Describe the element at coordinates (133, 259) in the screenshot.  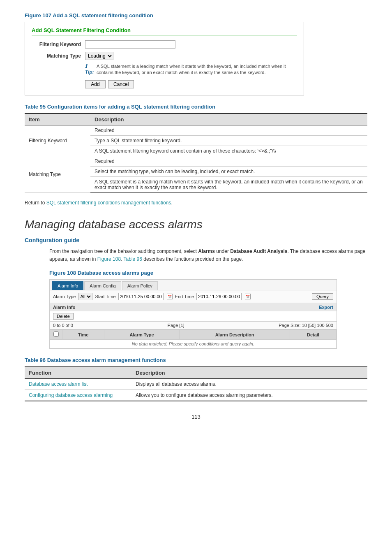
I see `table-96-link: Table 96` at that location.